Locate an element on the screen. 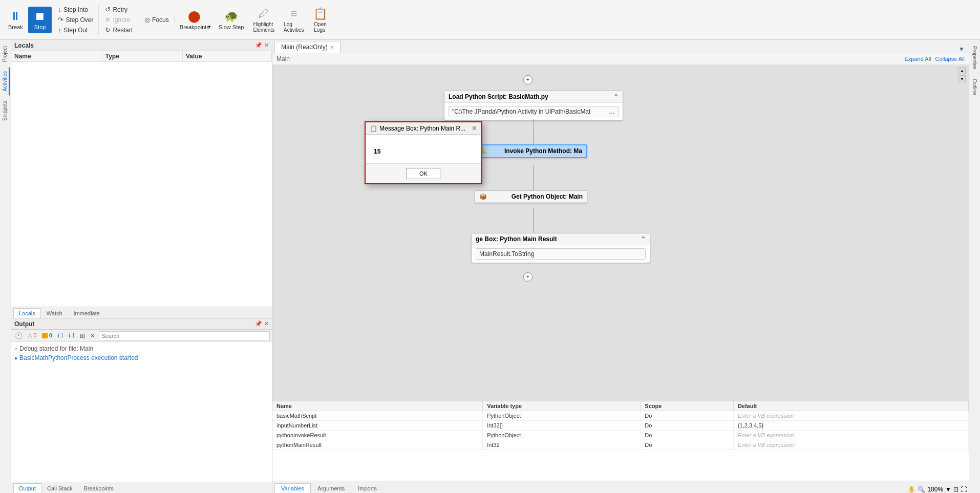 The height and width of the screenshot is (493, 980). tab-arguments: Arguments is located at coordinates (331, 488).